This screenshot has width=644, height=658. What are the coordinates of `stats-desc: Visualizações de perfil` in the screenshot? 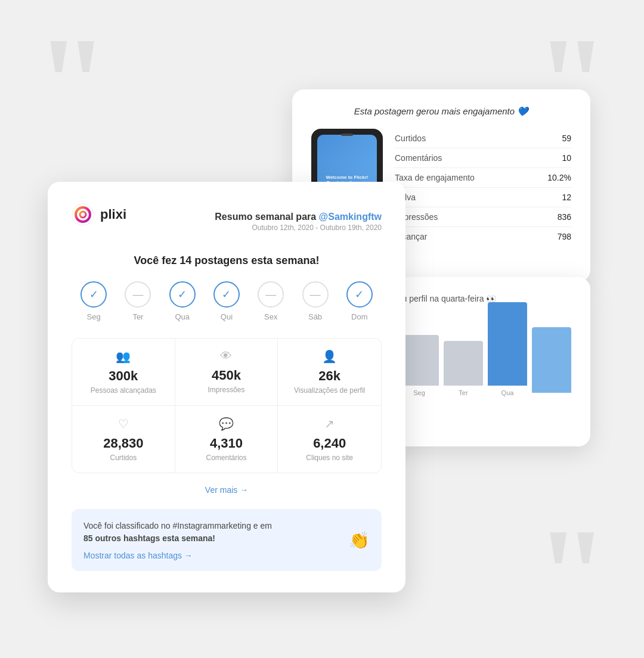 It's located at (329, 390).